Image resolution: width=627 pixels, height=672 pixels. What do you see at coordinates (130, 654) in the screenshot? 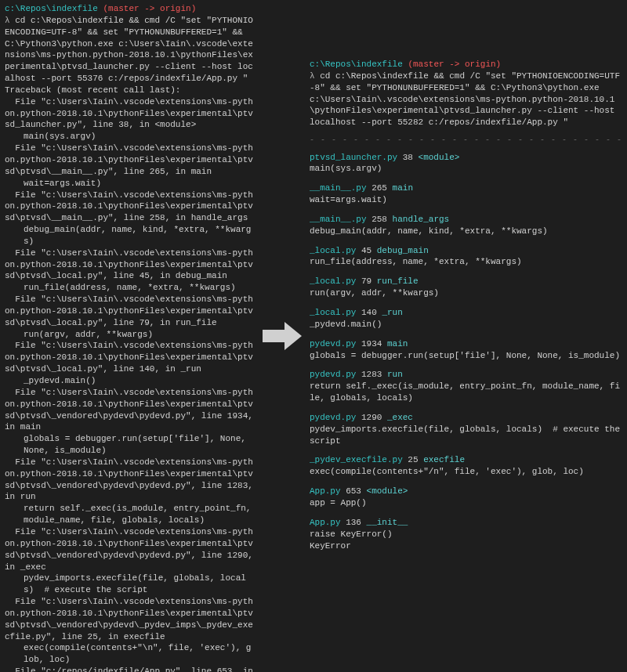
I see `trace-code-line: exec(compile(contents+"\n", file, 'exec'…` at bounding box center [130, 654].